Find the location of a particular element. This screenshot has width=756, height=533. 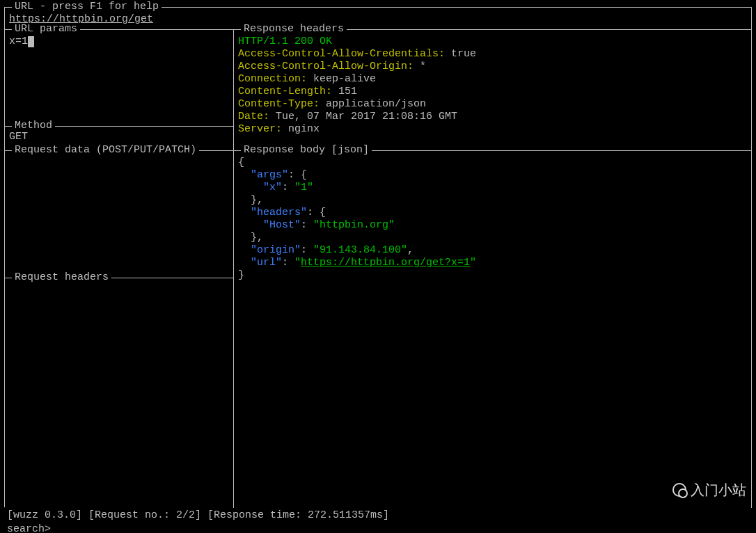

method-value: GET is located at coordinates (18, 136).